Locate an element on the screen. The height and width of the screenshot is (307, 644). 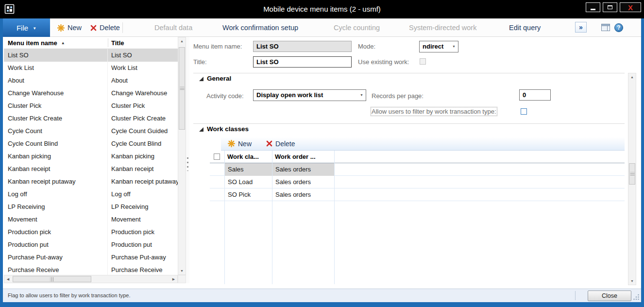
menu-item-row: Purchase ReceivePurchase Receive is located at coordinates (91, 269).